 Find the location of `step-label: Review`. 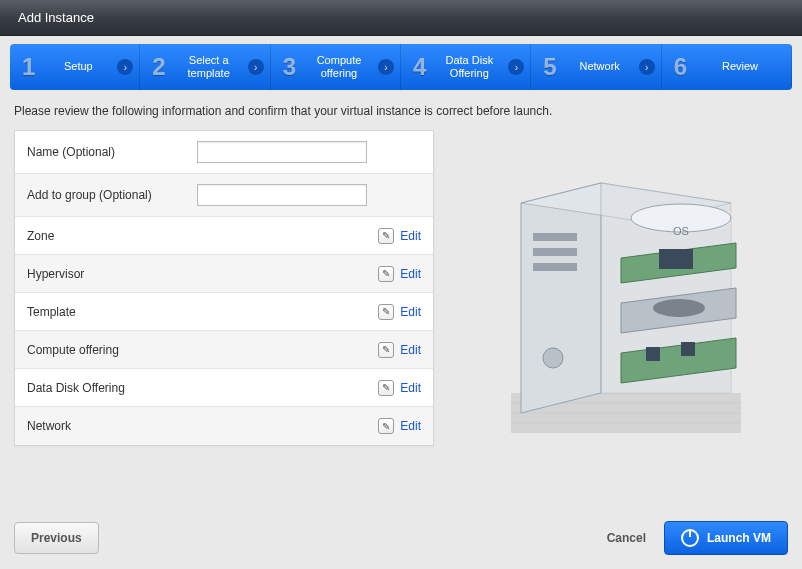

step-label: Review is located at coordinates (740, 66).